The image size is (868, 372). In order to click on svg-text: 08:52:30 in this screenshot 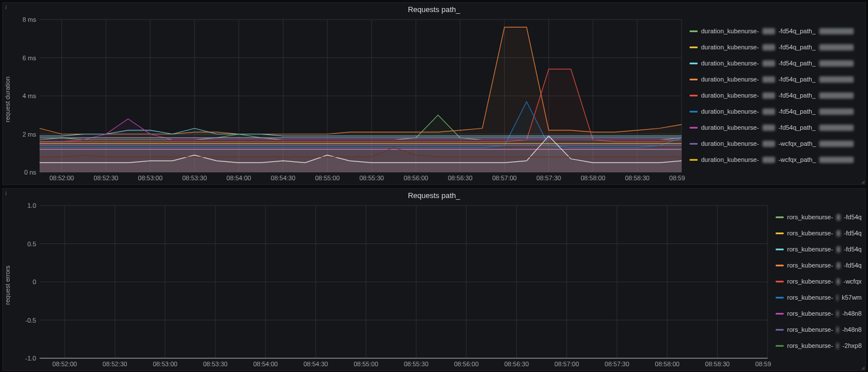, I will do `click(115, 364)`.